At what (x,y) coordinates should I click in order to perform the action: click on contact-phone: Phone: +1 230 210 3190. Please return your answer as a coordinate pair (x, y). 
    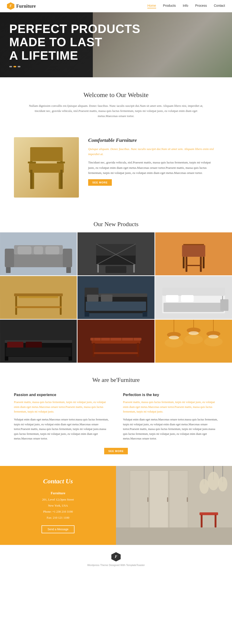
    Looking at the image, I should click on (58, 512).